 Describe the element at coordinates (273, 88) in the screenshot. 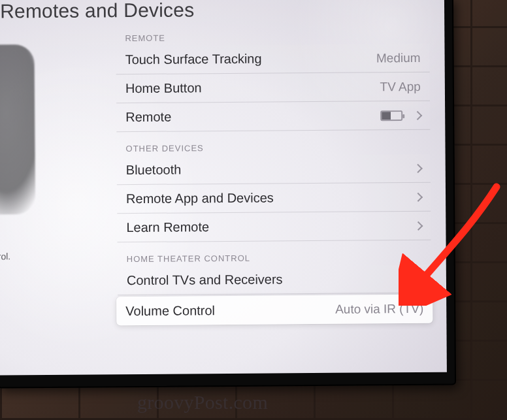

I see `row-home-button: Home Button TV App` at that location.